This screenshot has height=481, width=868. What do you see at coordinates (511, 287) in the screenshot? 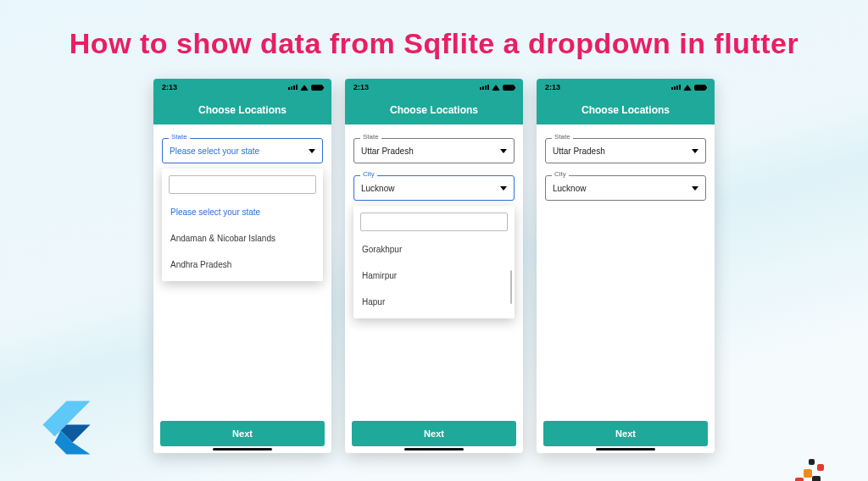
I see `dropdown-scrollbar` at bounding box center [511, 287].